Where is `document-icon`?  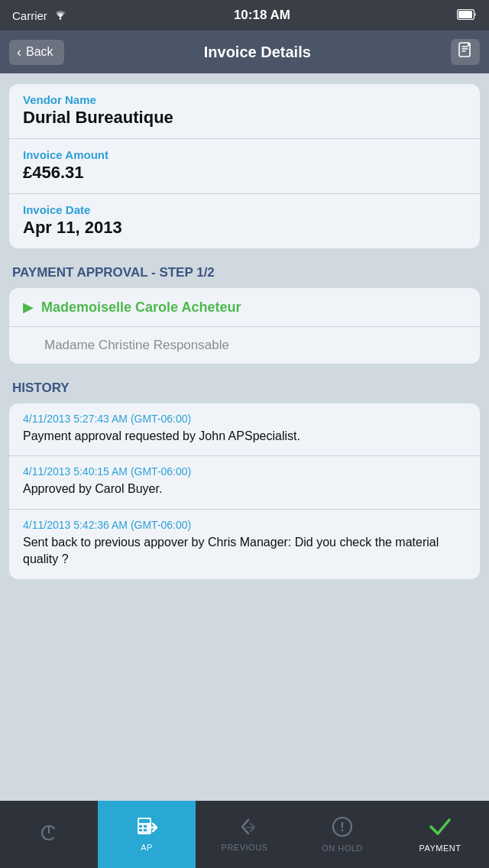 document-icon is located at coordinates (465, 52).